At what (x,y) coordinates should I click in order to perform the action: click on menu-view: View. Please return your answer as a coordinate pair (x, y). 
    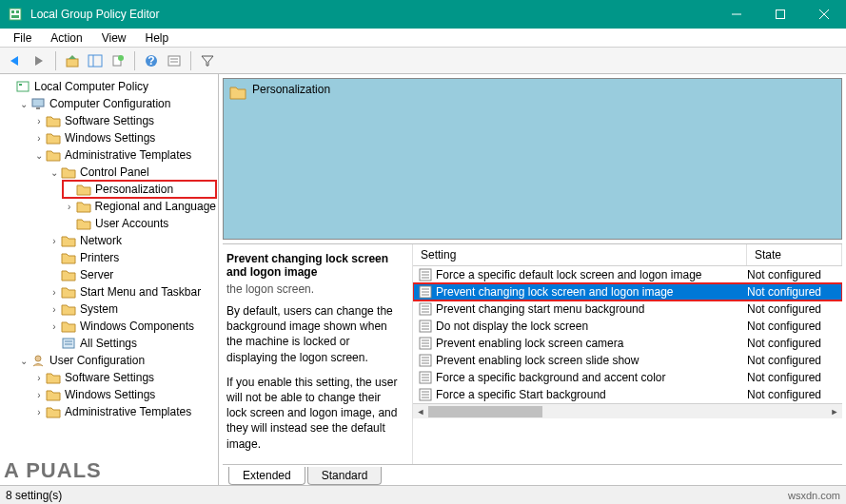
    Looking at the image, I should click on (114, 38).